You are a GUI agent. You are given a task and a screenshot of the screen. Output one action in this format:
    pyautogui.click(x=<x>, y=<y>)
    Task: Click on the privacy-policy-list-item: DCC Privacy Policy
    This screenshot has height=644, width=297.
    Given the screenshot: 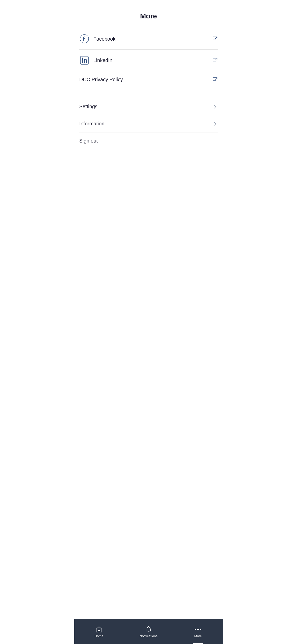 What is the action you would take?
    pyautogui.click(x=149, y=80)
    